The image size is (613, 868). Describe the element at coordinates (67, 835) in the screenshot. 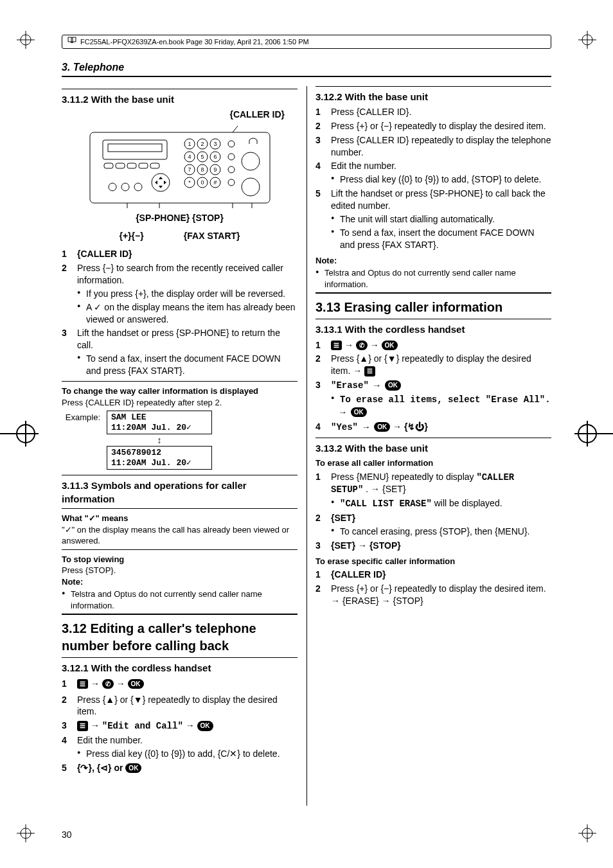

I see `page-number: 30` at that location.